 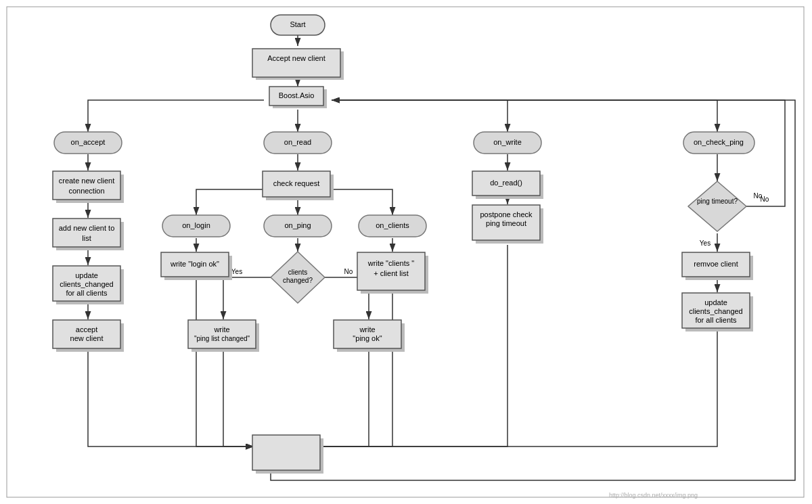 I want to click on on-read-label: on_read, so click(x=298, y=142).